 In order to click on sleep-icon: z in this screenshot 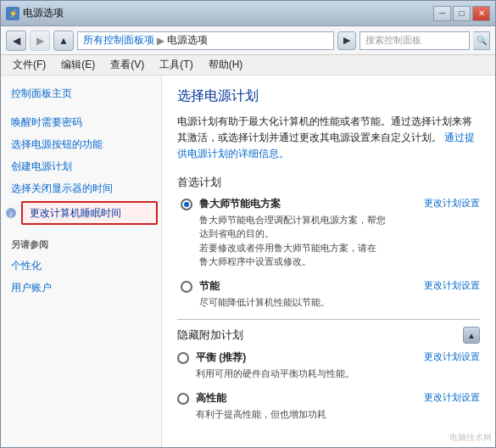, I will do `click(11, 213)`.